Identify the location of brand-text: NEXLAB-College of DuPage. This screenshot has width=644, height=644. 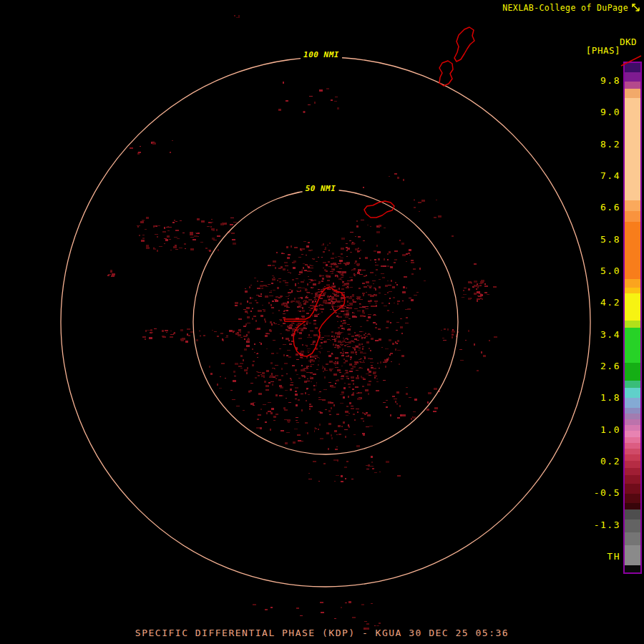
(565, 8).